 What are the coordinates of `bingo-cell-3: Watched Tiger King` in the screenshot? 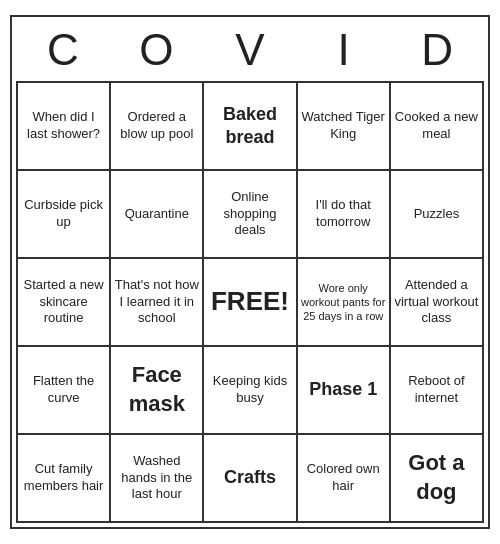 It's located at (344, 127).